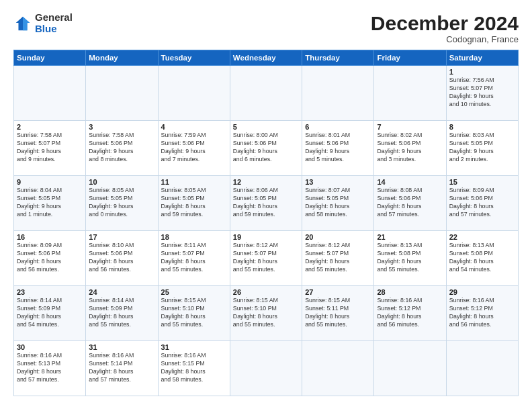 The width and height of the screenshot is (532, 411). Describe the element at coordinates (122, 127) in the screenshot. I see `day-number: 3` at that location.